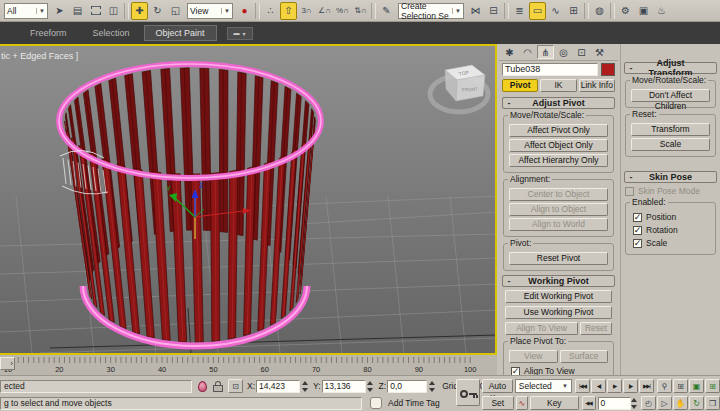 This screenshot has height=411, width=720. What do you see at coordinates (468, 392) in the screenshot?
I see `set-keys-button` at bounding box center [468, 392].